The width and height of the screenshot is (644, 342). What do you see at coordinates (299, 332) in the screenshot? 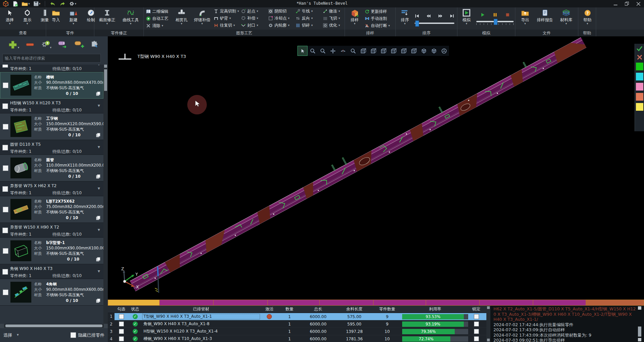
I see `table-row: 3 H型钢_W150 X H120 X T3_Auto_X1-4 1 6000.…` at bounding box center [299, 332].